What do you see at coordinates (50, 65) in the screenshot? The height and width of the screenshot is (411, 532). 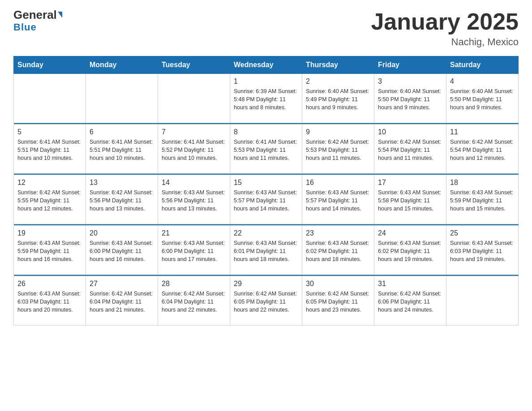 I see `calendar-day-header: Sunday` at bounding box center [50, 65].